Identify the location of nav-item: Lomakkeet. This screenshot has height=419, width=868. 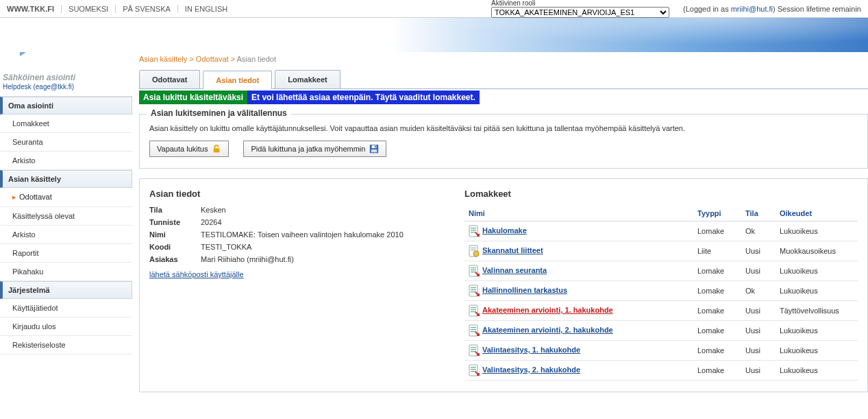
(66, 123).